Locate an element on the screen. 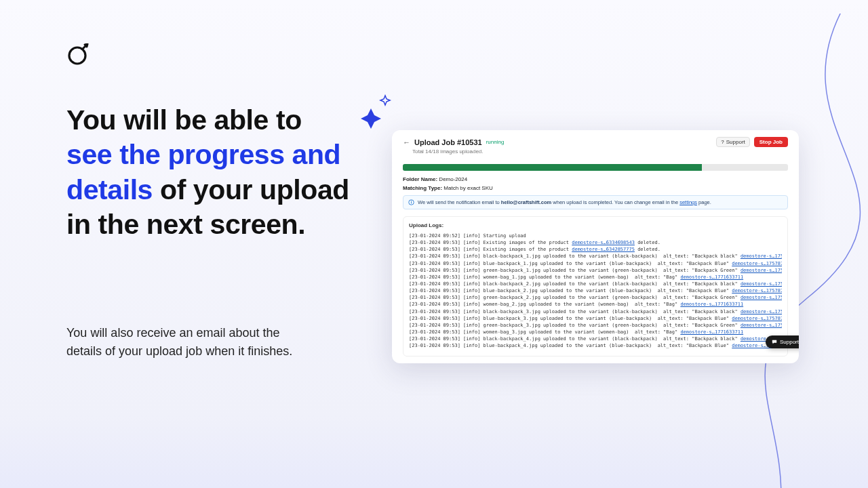  upload-count-text: Total 14/18 images uploaded. is located at coordinates (600, 152).